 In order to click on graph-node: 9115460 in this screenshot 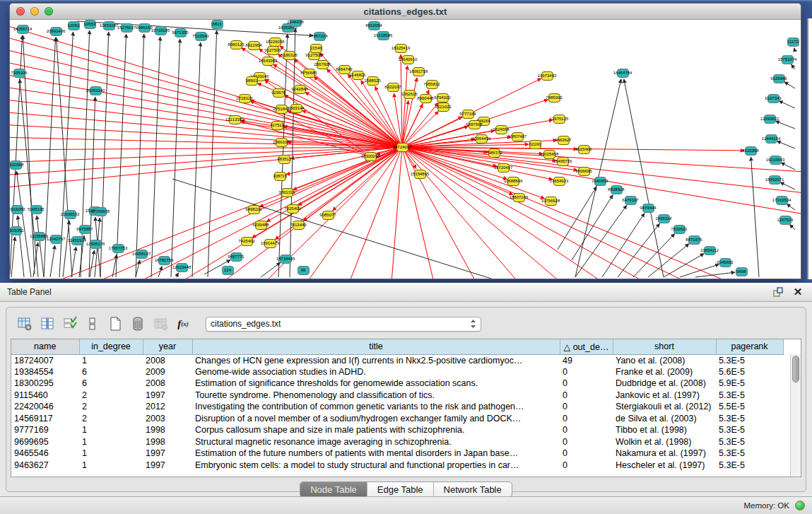, I will do `click(584, 150)`.